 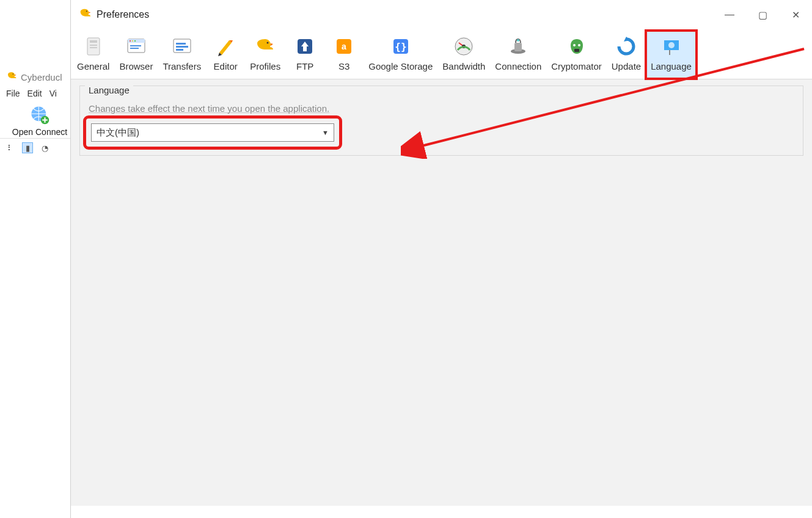 What do you see at coordinates (35, 93) in the screenshot?
I see `menu-edit: Edit` at bounding box center [35, 93].